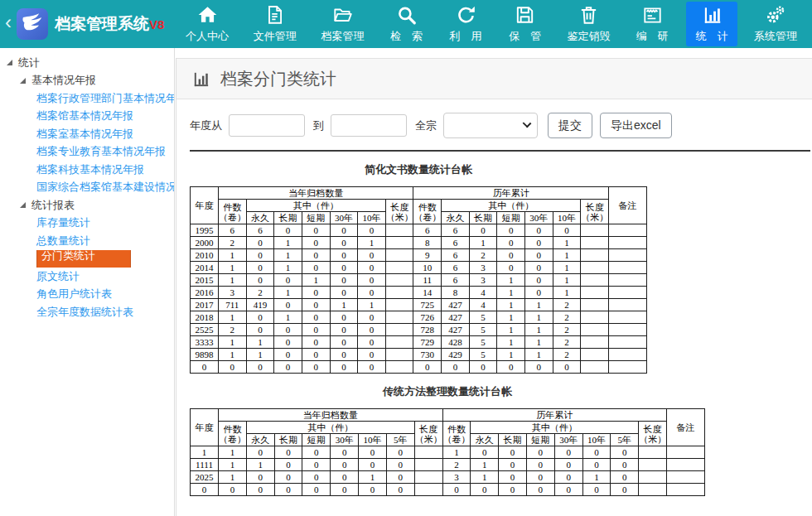 The height and width of the screenshot is (516, 812). I want to click on nav-item: 保 管, so click(525, 24).